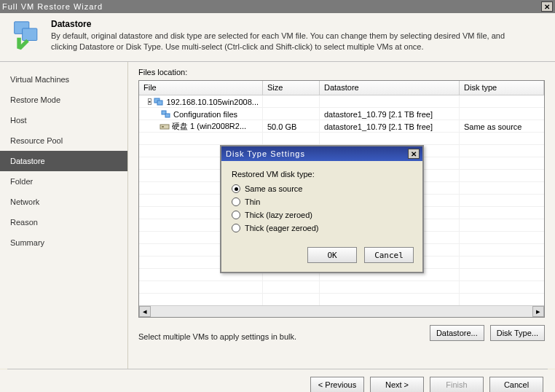  Describe the element at coordinates (28, 36) in the screenshot. I see `datastore-icon` at that location.